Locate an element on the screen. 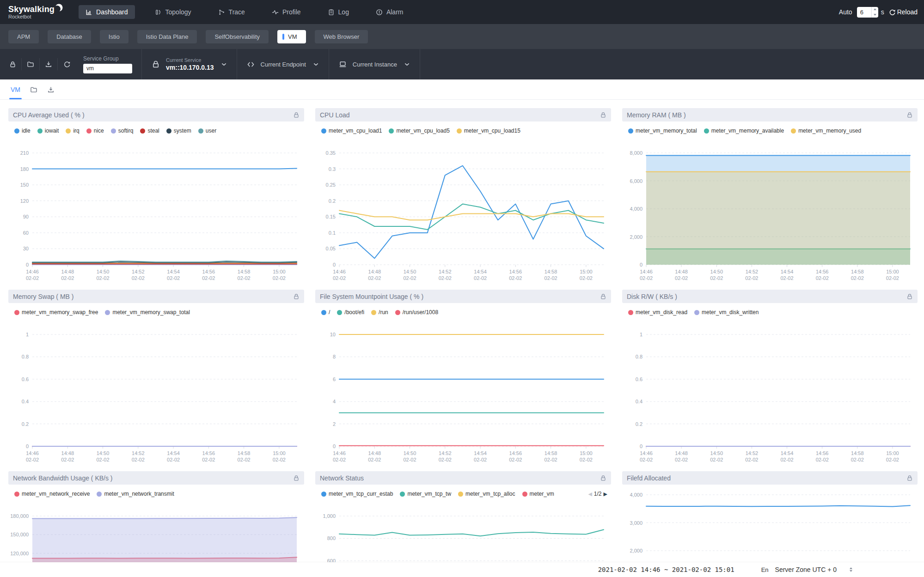  menu-item-log: Log is located at coordinates (338, 12).